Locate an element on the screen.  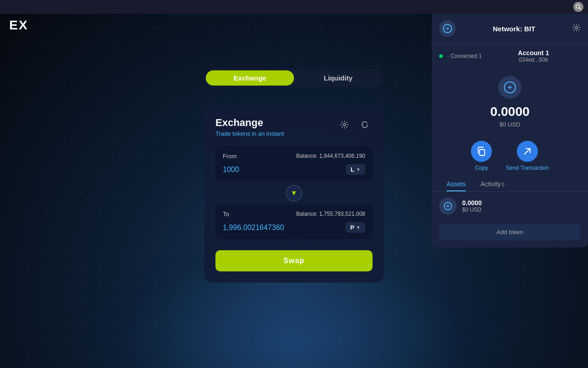
asset-info: 0.0000 $0 USD is located at coordinates (521, 206).